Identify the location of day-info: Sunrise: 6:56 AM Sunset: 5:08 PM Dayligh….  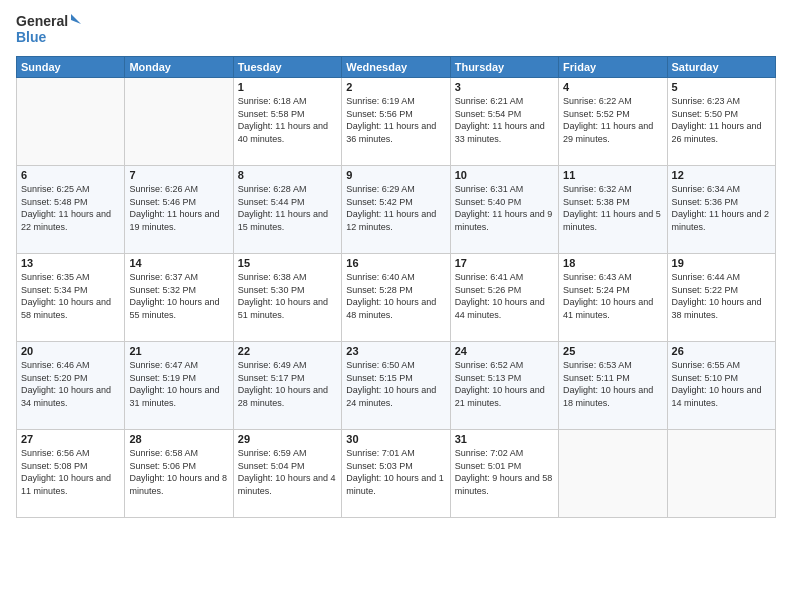
(70, 472).